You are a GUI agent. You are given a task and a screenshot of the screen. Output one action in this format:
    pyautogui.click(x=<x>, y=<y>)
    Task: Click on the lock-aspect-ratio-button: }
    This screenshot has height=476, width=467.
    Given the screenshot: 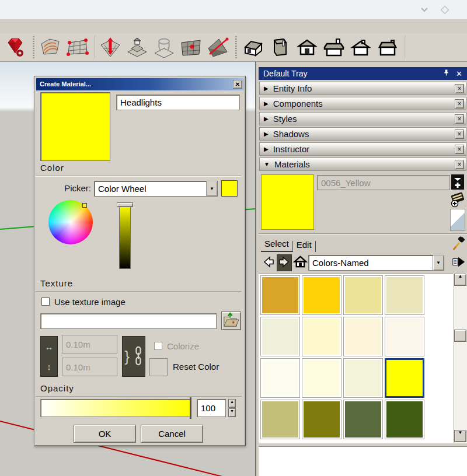 What is the action you would take?
    pyautogui.click(x=134, y=356)
    